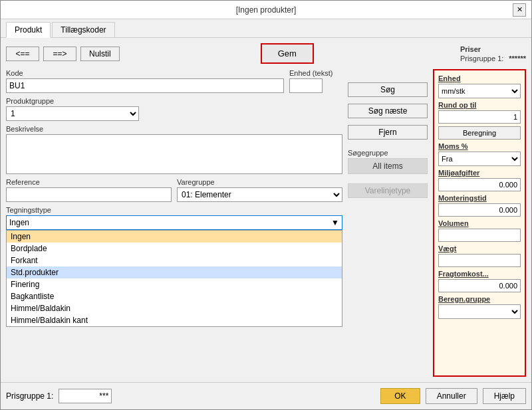  What do you see at coordinates (316, 73) in the screenshot?
I see `enhed-tekst-label: Enhed (tekst)` at bounding box center [316, 73].